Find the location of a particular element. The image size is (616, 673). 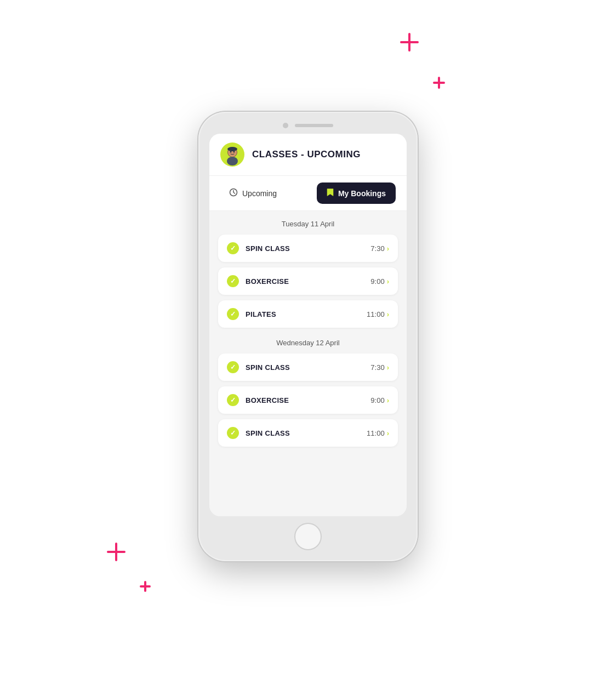

tab-bar: Upcoming My Bookings is located at coordinates (308, 193).